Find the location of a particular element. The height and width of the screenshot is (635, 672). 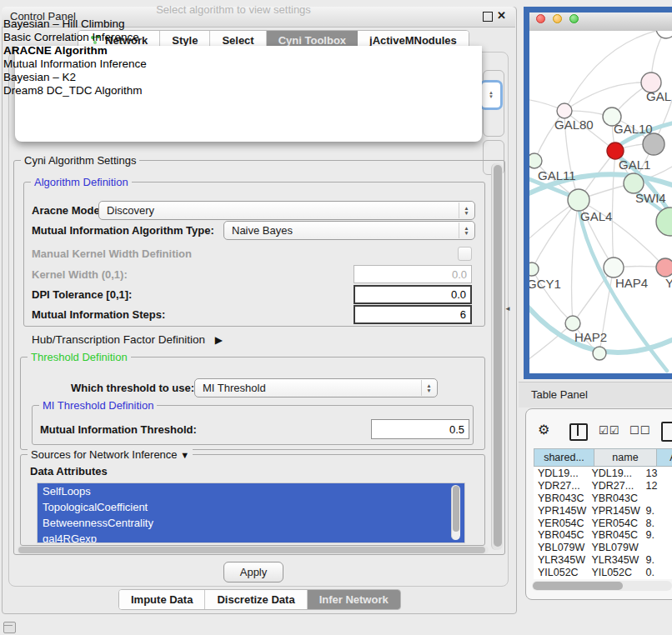

gear-icon: ⚙ is located at coordinates (544, 430).